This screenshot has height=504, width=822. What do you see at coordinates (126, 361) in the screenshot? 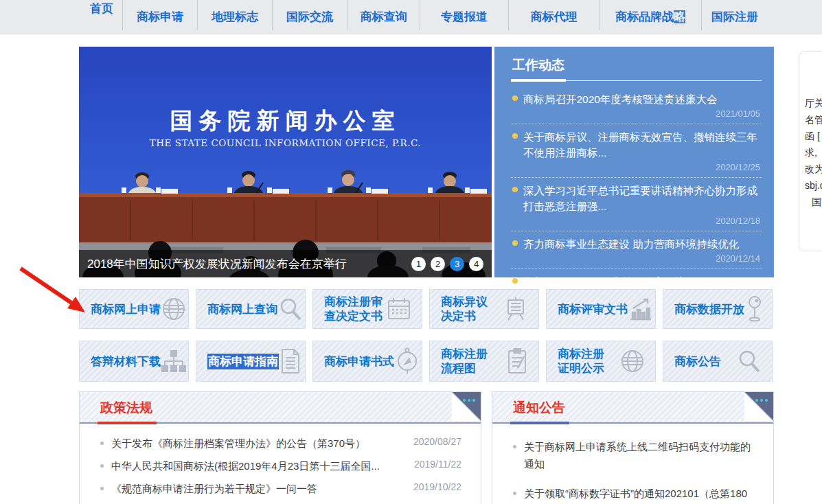
I see `service-label: 答辩材料下载` at bounding box center [126, 361].